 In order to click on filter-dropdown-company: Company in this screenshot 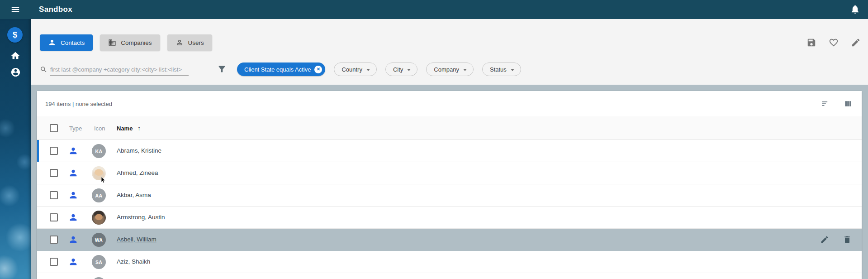, I will do `click(450, 69)`.